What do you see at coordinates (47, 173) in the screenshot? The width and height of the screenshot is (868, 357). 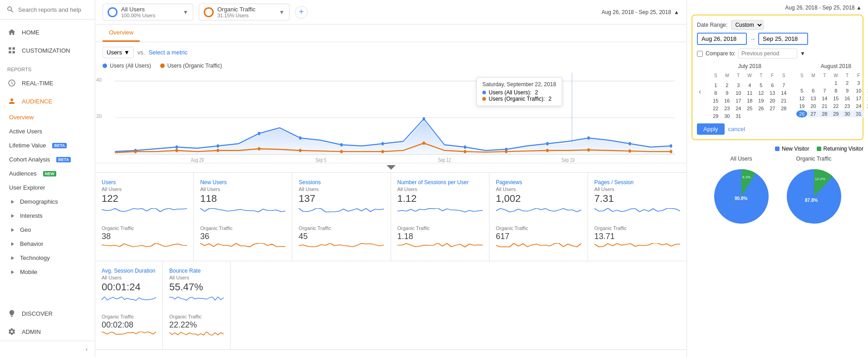 I see `sidebar-item-audiences: Audiences NEW` at bounding box center [47, 173].